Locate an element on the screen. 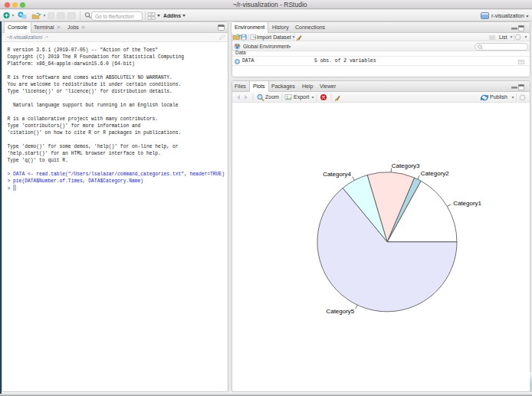 Image resolution: width=532 pixels, height=396 pixels. svg-text: Category4 is located at coordinates (337, 175).